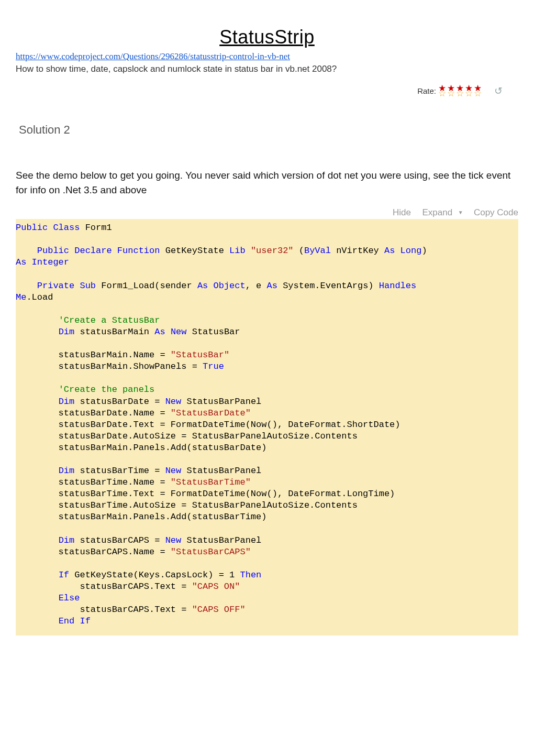  I want to click on code-actions: Hide Expand ▼ Copy Code, so click(267, 213).